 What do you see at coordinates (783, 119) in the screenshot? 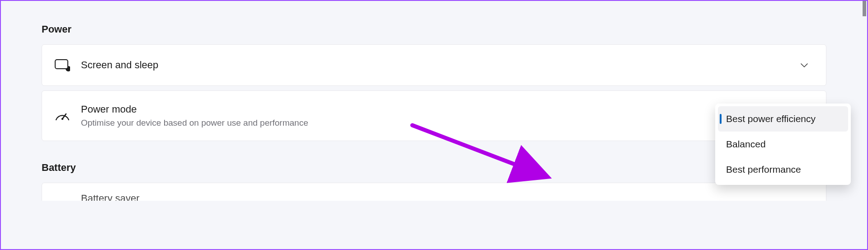
I see `dropdown-option-best-power-efficiency: Best power efficiency` at bounding box center [783, 119].